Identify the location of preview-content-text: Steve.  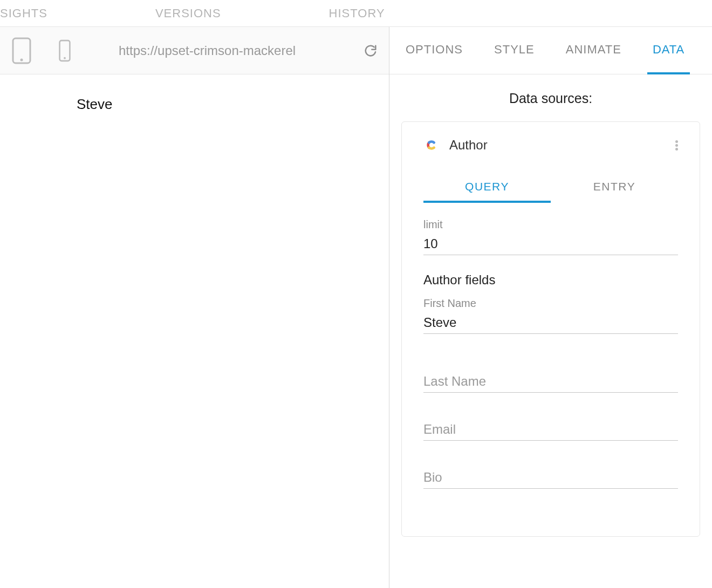
(194, 94).